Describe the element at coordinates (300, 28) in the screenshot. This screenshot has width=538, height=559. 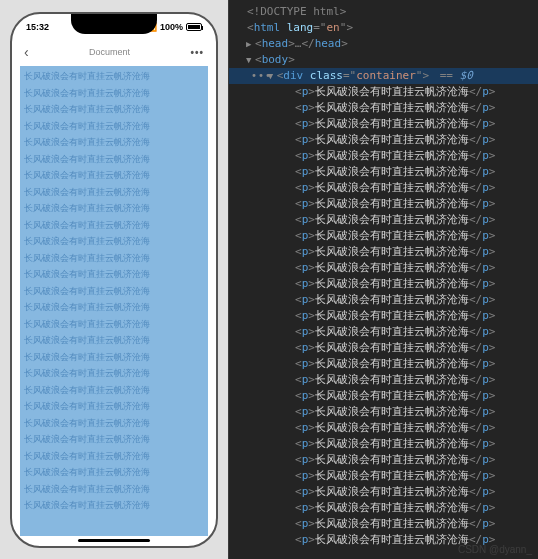
I see `html-lang-attr: lang` at that location.